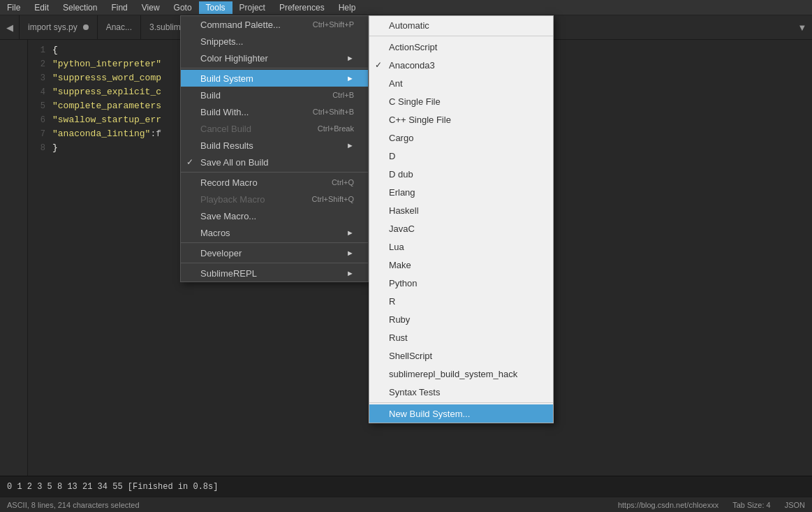 The height and width of the screenshot is (512, 812). Describe the element at coordinates (802, 27) in the screenshot. I see `tab-more-btn: ▼` at that location.